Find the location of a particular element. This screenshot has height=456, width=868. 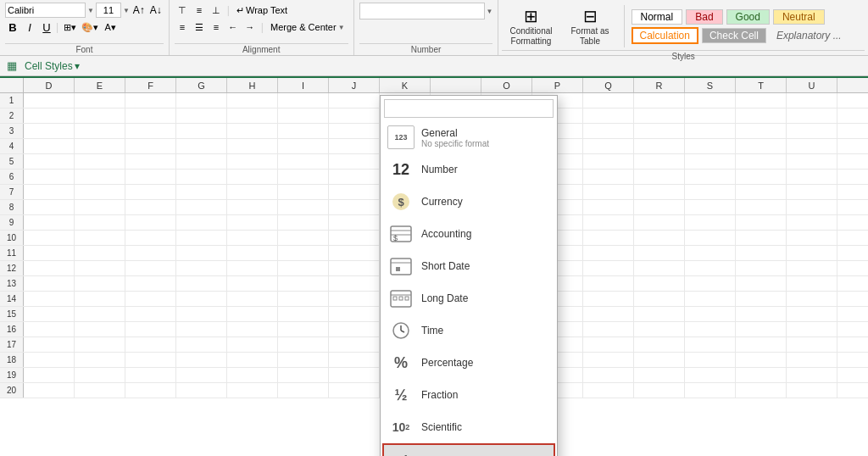

merge-center-btn: Merge & Center ▼ is located at coordinates (308, 27).